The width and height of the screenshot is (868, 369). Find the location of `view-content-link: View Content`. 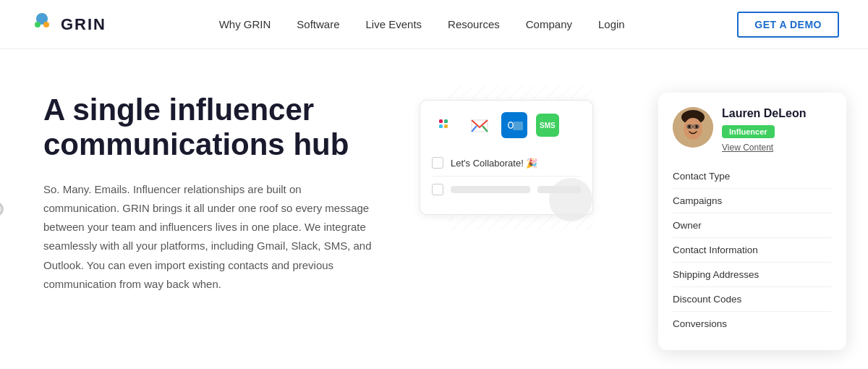

view-content-link: View Content is located at coordinates (764, 148).